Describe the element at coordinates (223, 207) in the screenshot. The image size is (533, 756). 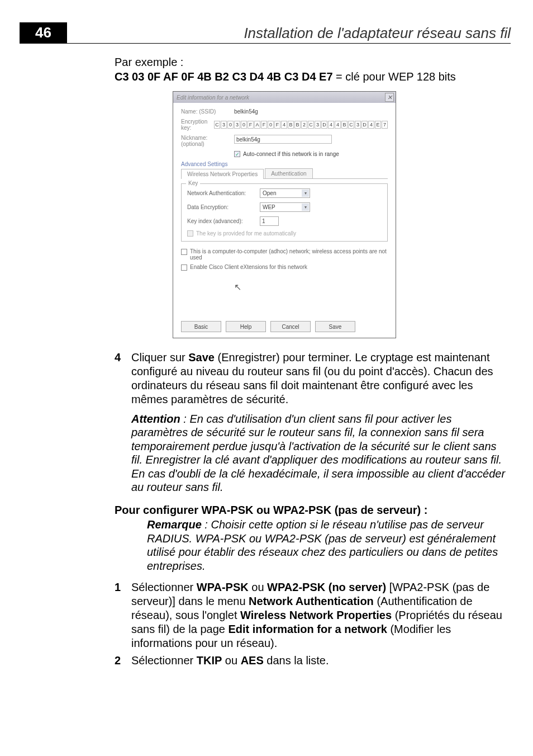
I see `dataenc-label: Data Encryption:` at that location.